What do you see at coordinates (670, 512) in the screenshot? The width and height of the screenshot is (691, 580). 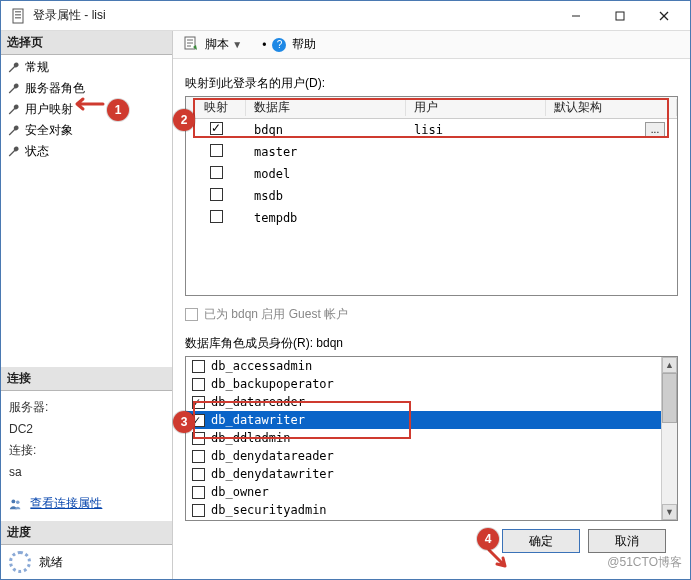 I see `scroll-down-button: ▼` at bounding box center [670, 512].